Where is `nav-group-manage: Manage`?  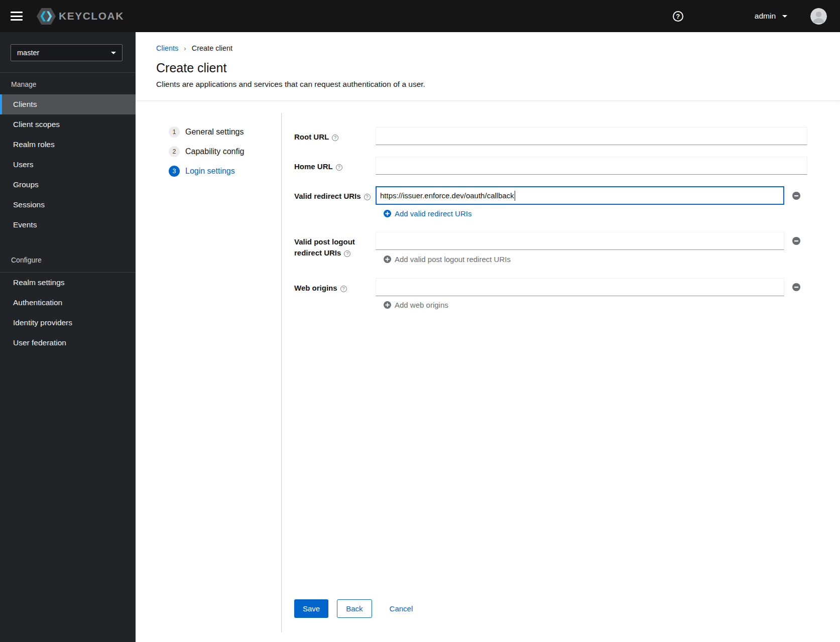
nav-group-manage: Manage is located at coordinates (68, 83).